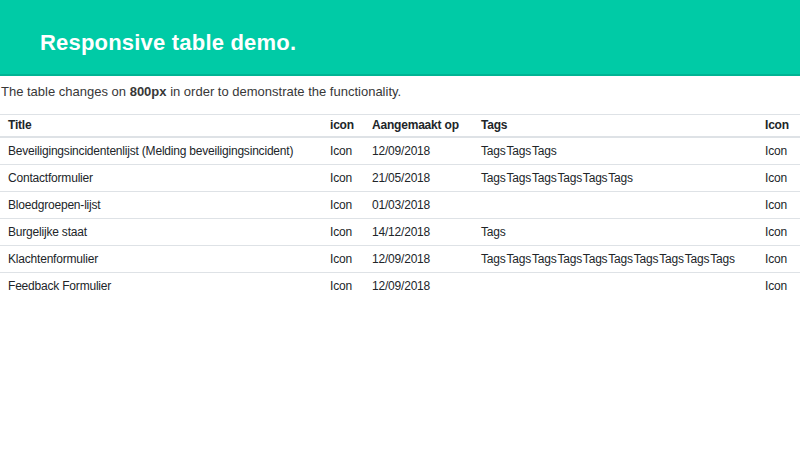 This screenshot has height=450, width=800. I want to click on cell-title: Contactformulier, so click(161, 178).